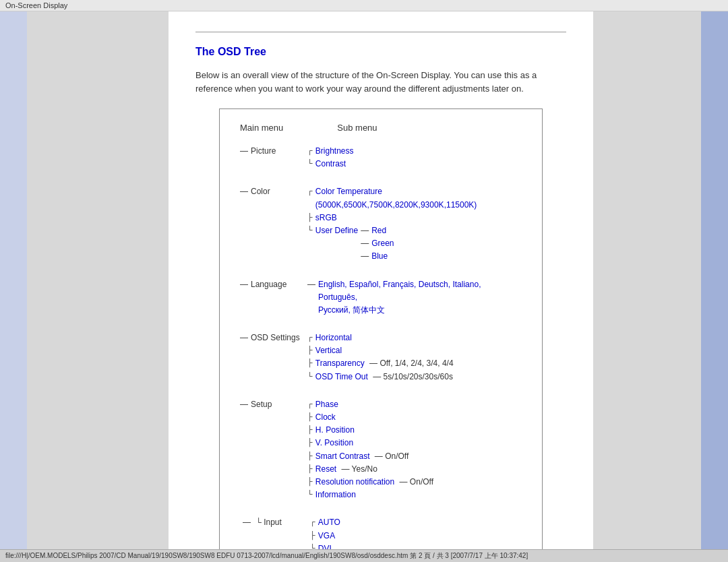 Image resolution: width=728 pixels, height=562 pixels. Describe the element at coordinates (381, 82) in the screenshot. I see `description: Below is an overall view of the structur…` at that location.